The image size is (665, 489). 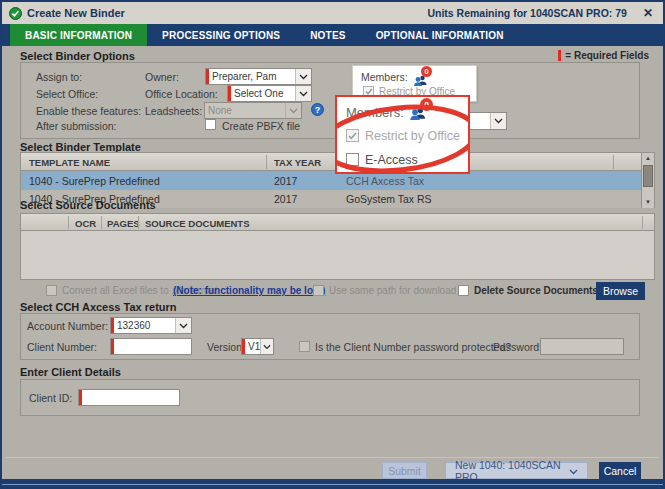 What do you see at coordinates (94, 181) in the screenshot?
I see `template-name-cell: 1040 - SurePrep Predefined` at bounding box center [94, 181].